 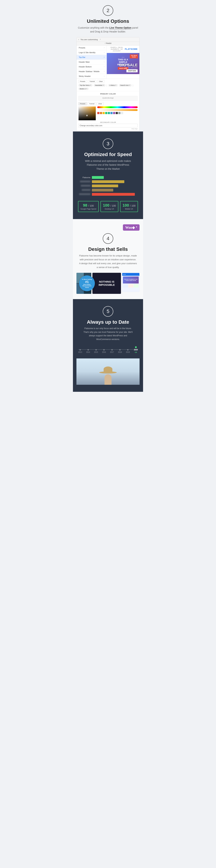 What do you see at coordinates (108, 346) in the screenshot?
I see `section-5: 5 Always up to Date Flatsome is our only…` at bounding box center [108, 346].